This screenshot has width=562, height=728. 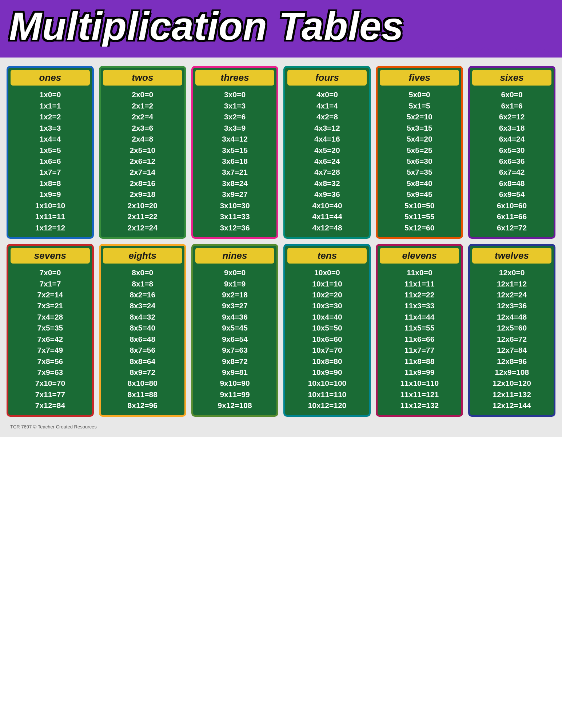 What do you see at coordinates (50, 256) in the screenshot?
I see `table-label-sevens: sevens` at bounding box center [50, 256].